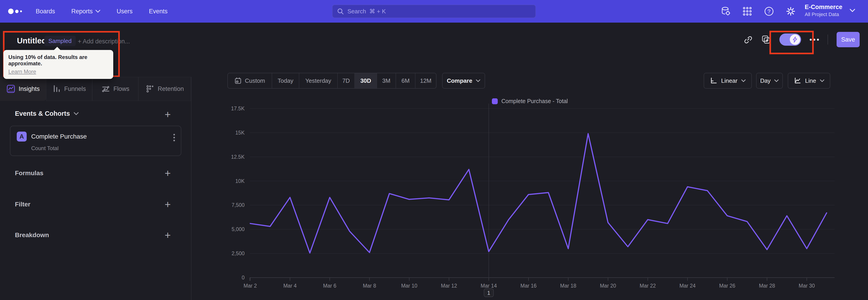 This screenshot has height=300, width=868. Describe the element at coordinates (728, 81) in the screenshot. I see `scale-dropdown: Linear` at that location.